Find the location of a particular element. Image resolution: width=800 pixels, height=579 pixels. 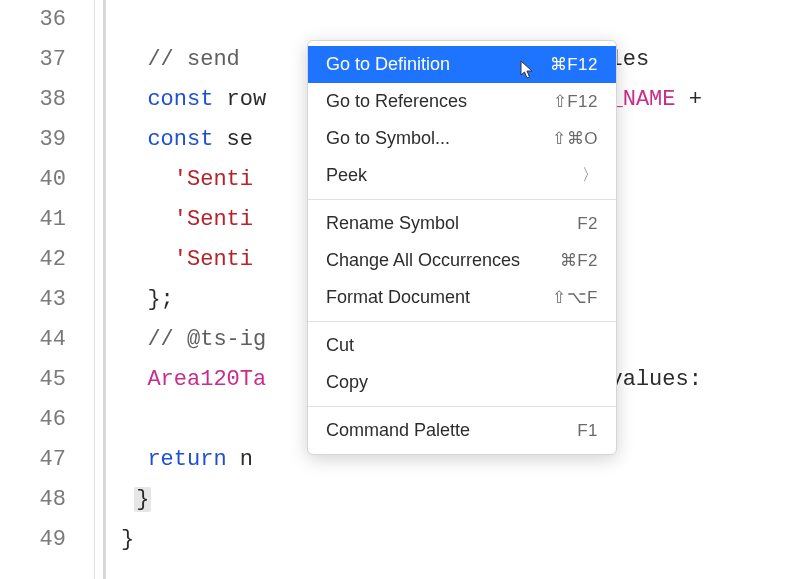

identifier-token: row is located at coordinates (240, 100).